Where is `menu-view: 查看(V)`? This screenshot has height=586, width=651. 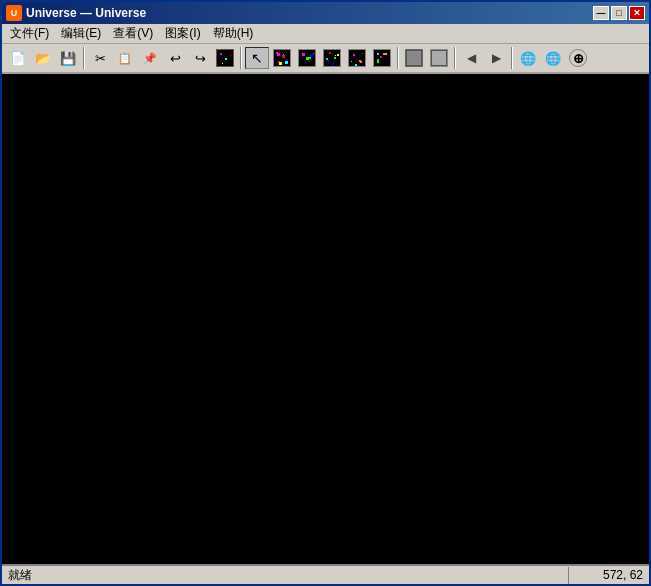
menu-view: 查看(V) is located at coordinates (133, 34).